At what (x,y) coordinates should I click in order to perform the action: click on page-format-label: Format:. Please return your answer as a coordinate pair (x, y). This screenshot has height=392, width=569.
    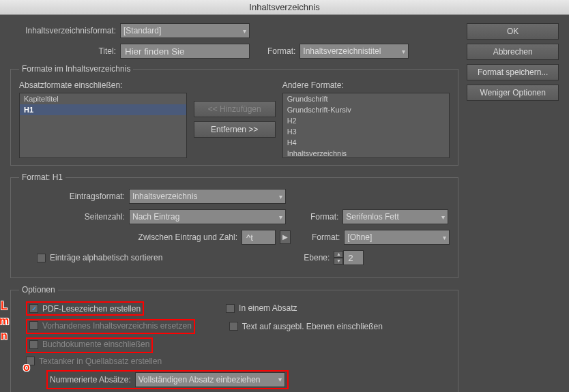
    Looking at the image, I should click on (325, 217).